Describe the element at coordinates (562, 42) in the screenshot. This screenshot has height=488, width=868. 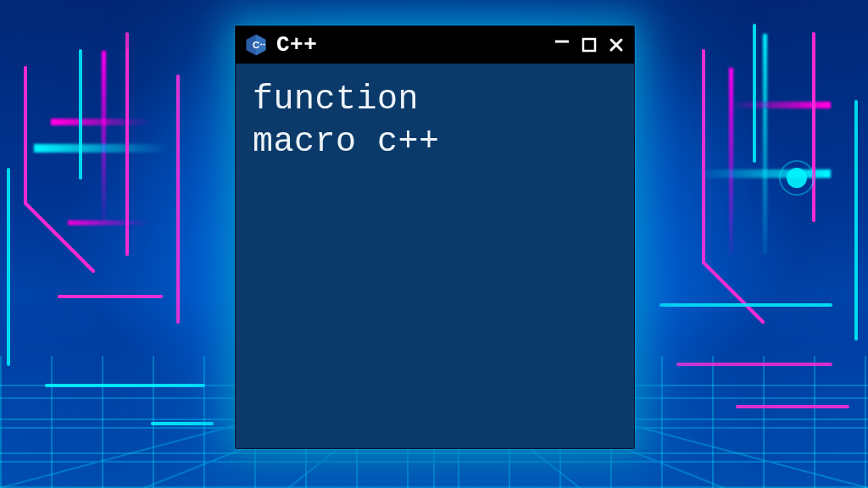
I see `minimize-button` at that location.